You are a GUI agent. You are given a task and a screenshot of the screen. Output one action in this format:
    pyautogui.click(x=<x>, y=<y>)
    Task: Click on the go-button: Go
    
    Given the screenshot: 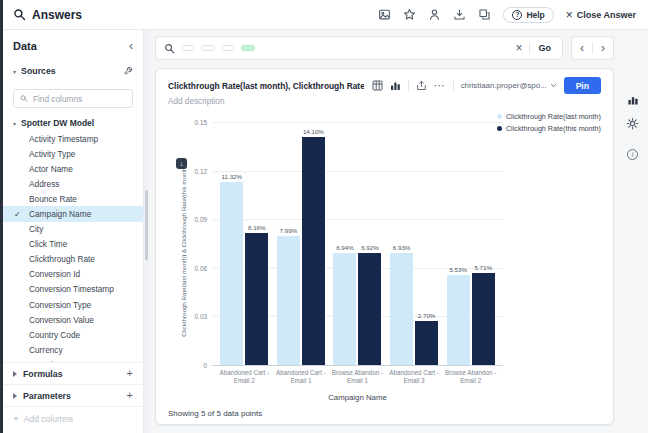 What is the action you would take?
    pyautogui.click(x=546, y=48)
    